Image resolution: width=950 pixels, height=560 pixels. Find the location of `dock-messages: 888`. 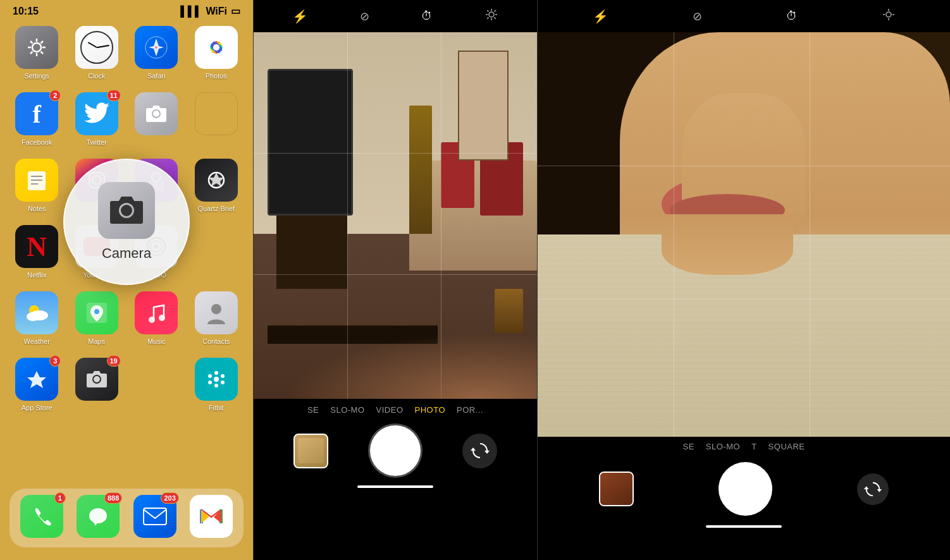

dock-messages: 888 is located at coordinates (99, 518).